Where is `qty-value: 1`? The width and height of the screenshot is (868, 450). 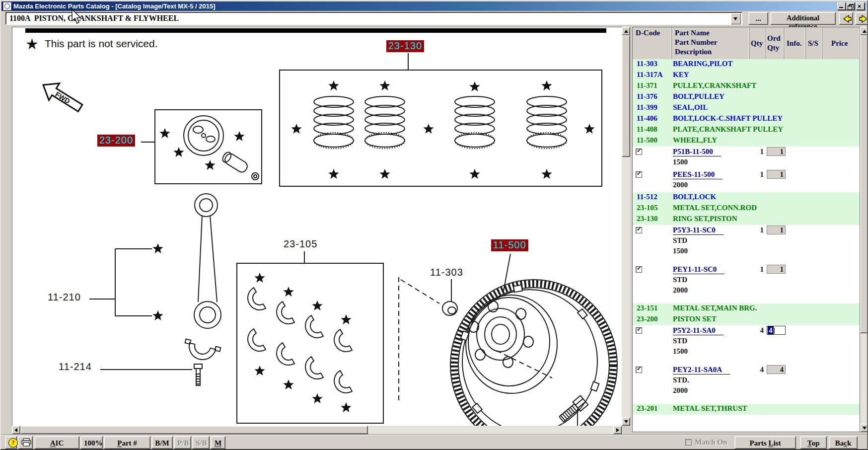
qty-value: 1 is located at coordinates (755, 230).